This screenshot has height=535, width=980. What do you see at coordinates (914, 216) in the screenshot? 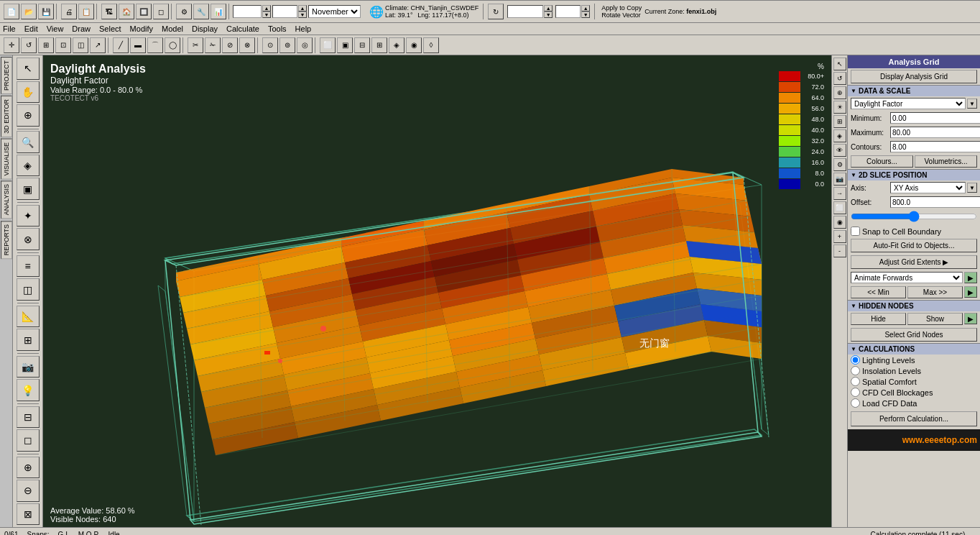
I see `offset-slider` at bounding box center [914, 216].